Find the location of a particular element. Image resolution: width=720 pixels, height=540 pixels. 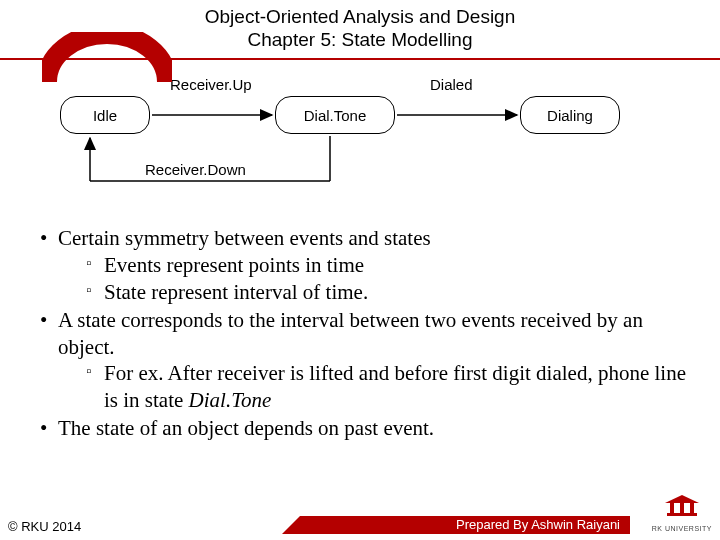

decorative-arch is located at coordinates (107, 62).